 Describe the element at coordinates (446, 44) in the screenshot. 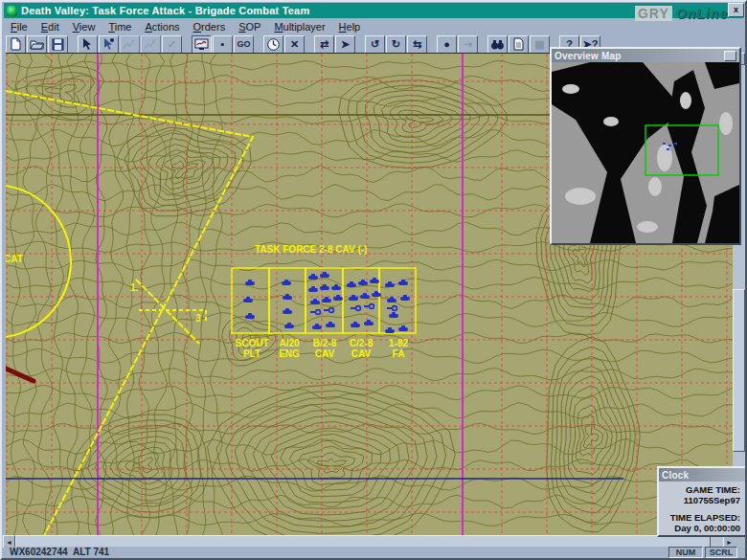

I see `record-circle-icon: ●` at that location.